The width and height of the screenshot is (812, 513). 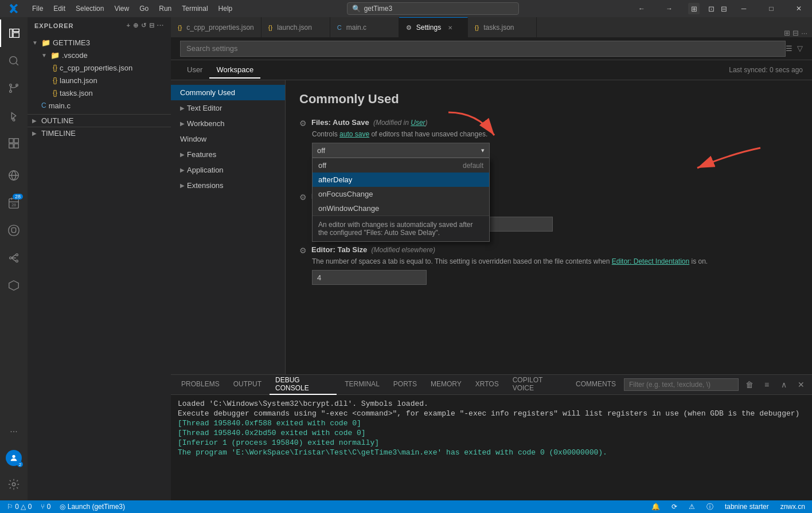 I want to click on settings-search-input, so click(x=483, y=49).